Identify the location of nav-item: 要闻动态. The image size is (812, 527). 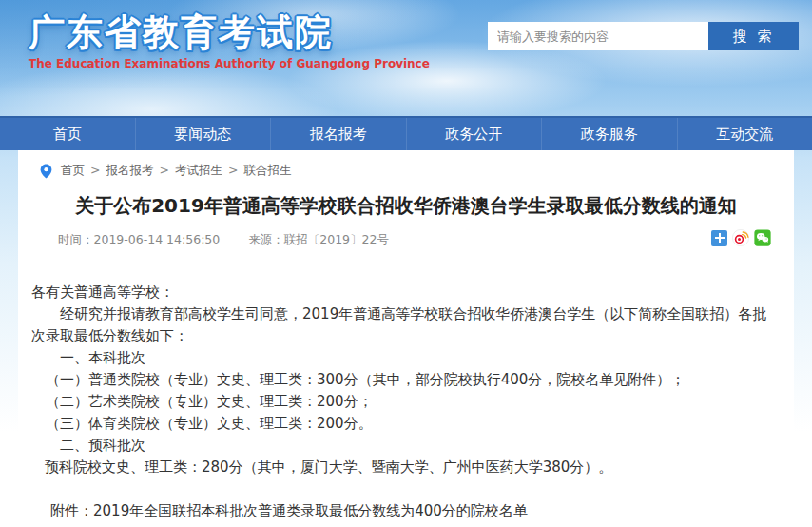
(203, 134).